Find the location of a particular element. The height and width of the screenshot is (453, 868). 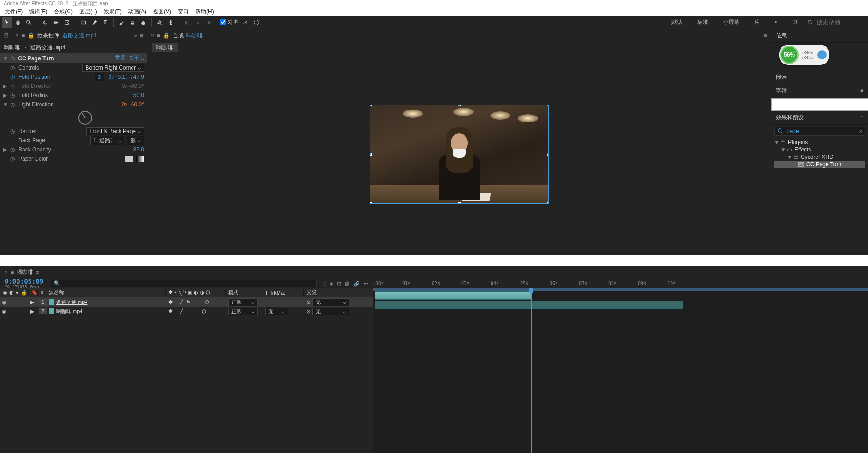

clear-search-icon: × is located at coordinates (861, 131).